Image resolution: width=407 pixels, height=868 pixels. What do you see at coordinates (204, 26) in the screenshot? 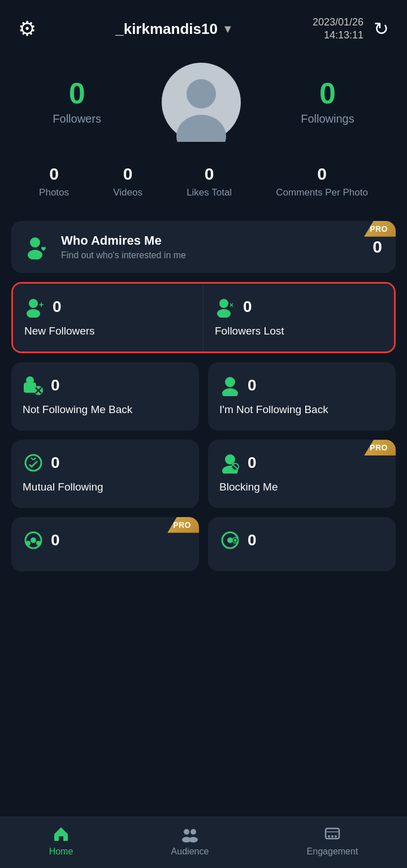
I see `header: ⚙ _kirkmandis10 ▼ 2023/01/26 14:13:11 ↻` at bounding box center [204, 26].